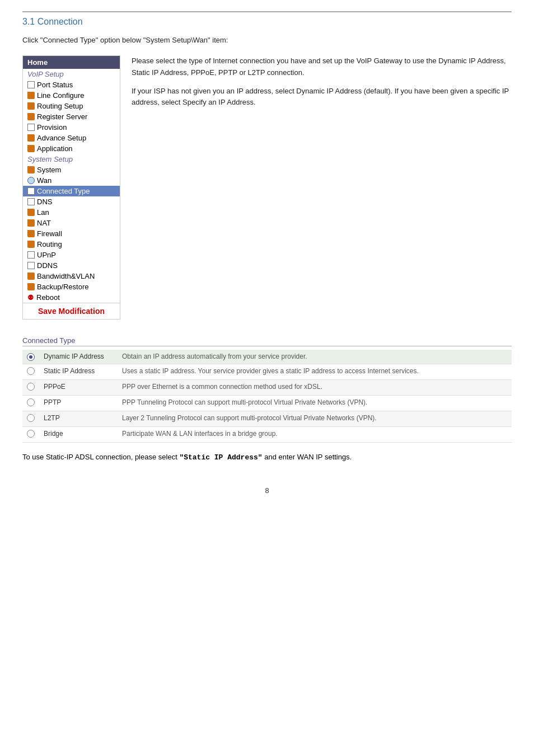 The height and width of the screenshot is (756, 534). Describe the element at coordinates (60, 106) in the screenshot. I see `sidebar-label: Routing Setup` at that location.